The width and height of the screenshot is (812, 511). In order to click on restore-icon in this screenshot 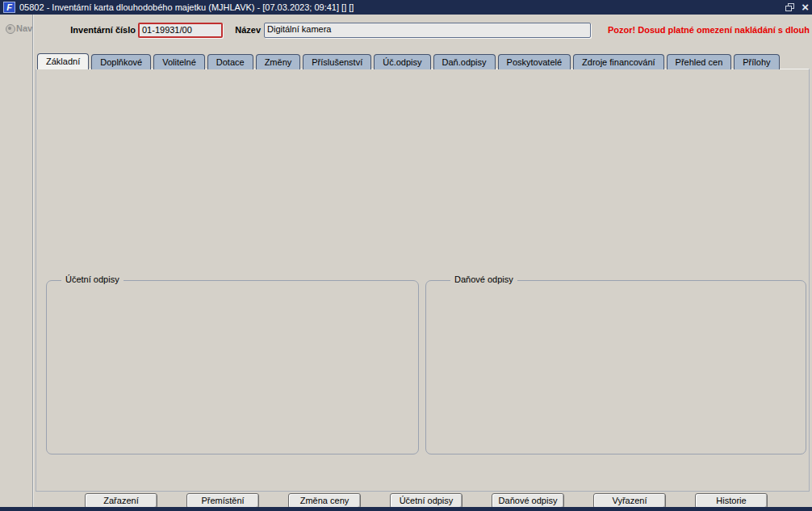, I will do `click(789, 7)`.